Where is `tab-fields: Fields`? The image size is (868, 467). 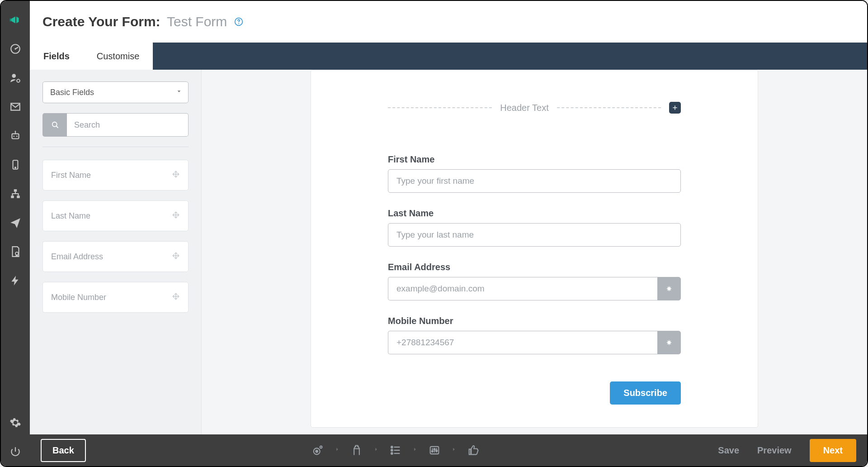
tab-fields: Fields is located at coordinates (57, 56).